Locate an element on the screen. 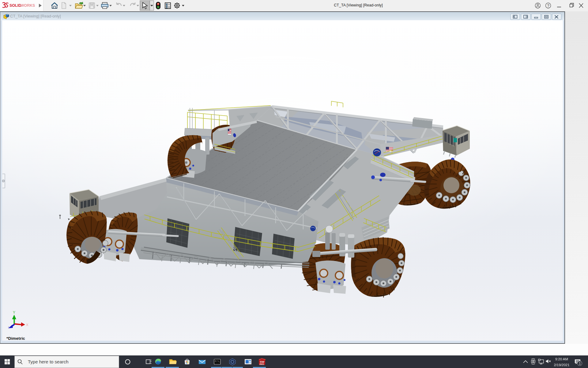  svg-text: 2/19/2021 is located at coordinates (562, 365).